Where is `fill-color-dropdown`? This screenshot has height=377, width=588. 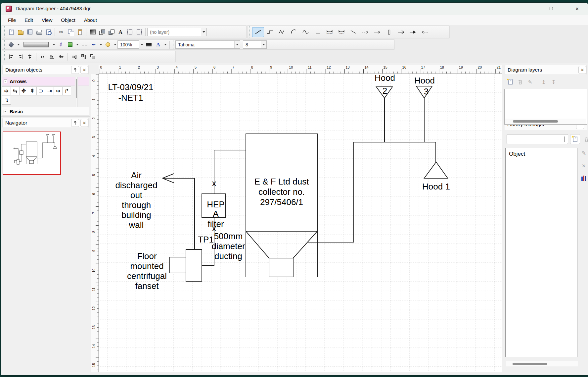 fill-color-dropdown is located at coordinates (19, 45).